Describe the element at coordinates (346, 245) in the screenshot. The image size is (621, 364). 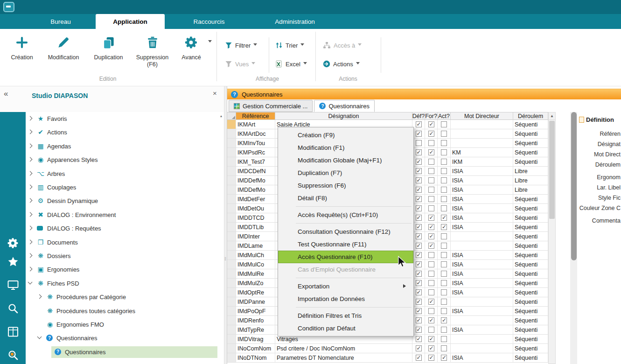
I see `context-menu-item-test-questionnaire-f11: Test Questionnaire (F11)` at that location.